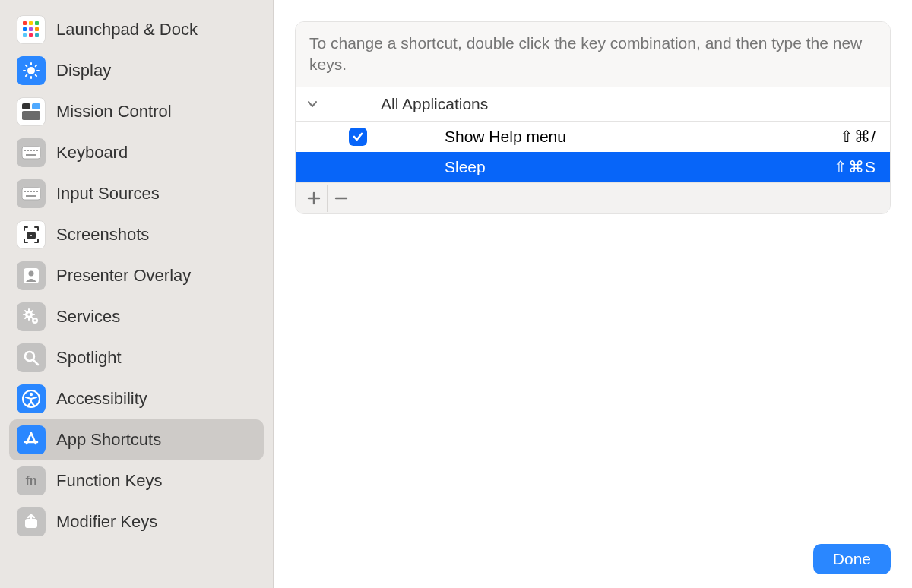  Describe the element at coordinates (593, 554) in the screenshot. I see `footer-area: Done` at that location.